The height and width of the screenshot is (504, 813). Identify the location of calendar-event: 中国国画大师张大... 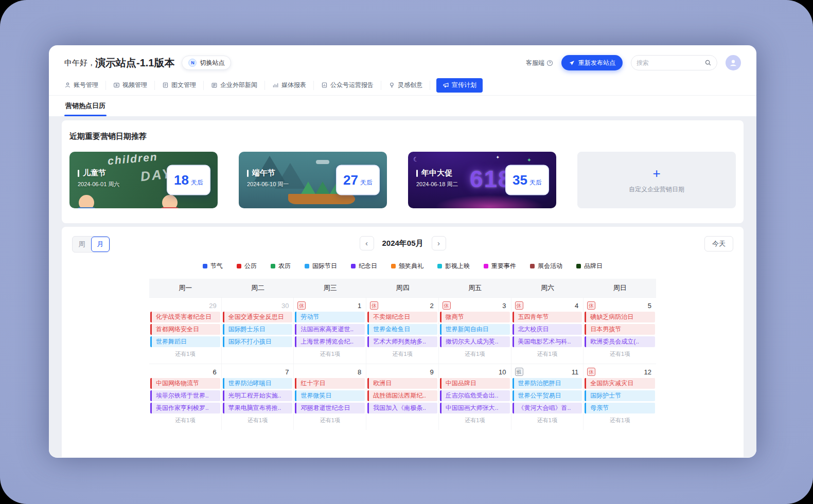
(475, 408).